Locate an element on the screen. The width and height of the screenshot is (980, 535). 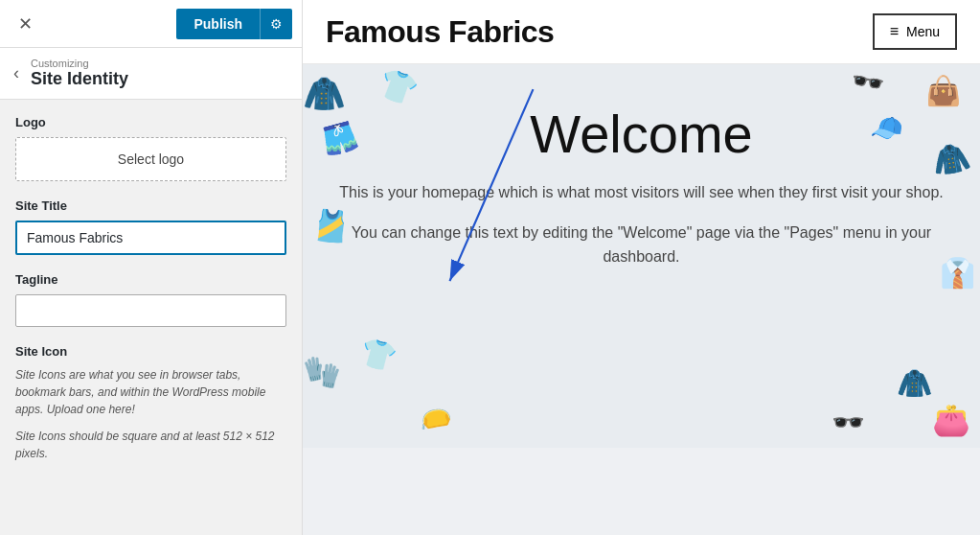
logo-section: Logo Select logo is located at coordinates (151, 148).